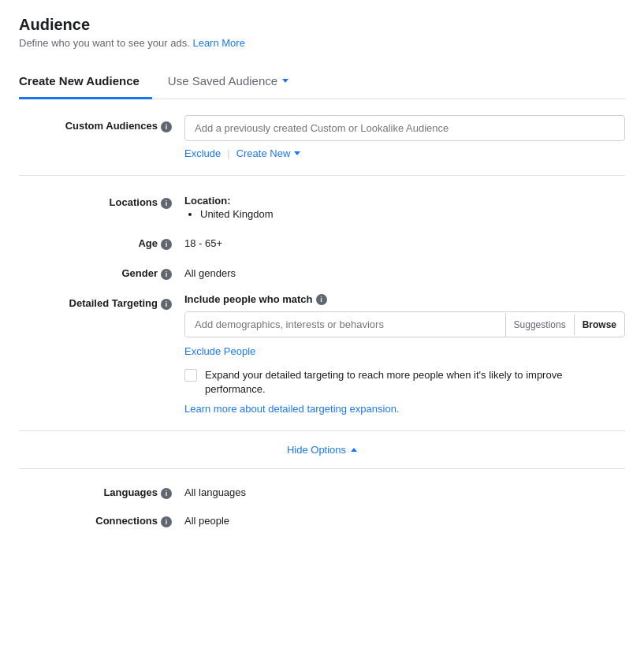 The image size is (644, 652). Describe the element at coordinates (285, 80) in the screenshot. I see `chevron-down-icon` at that location.